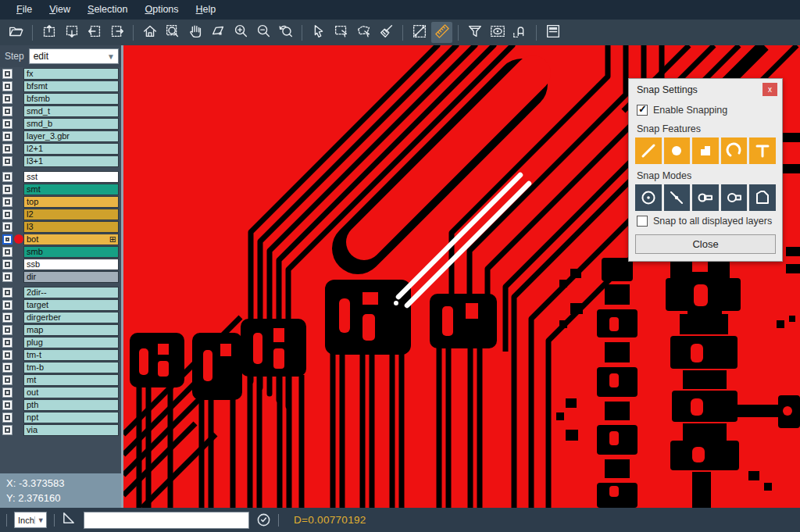  What do you see at coordinates (520, 33) in the screenshot?
I see `snap-settings-button` at bounding box center [520, 33].